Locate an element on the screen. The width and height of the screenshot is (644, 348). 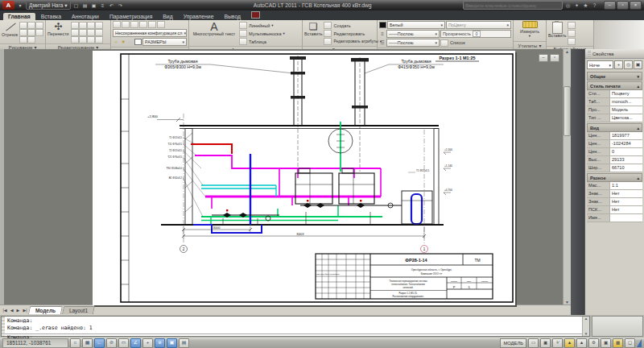
panel-utilities-label: Утилиты▾ is located at coordinates (530, 45).